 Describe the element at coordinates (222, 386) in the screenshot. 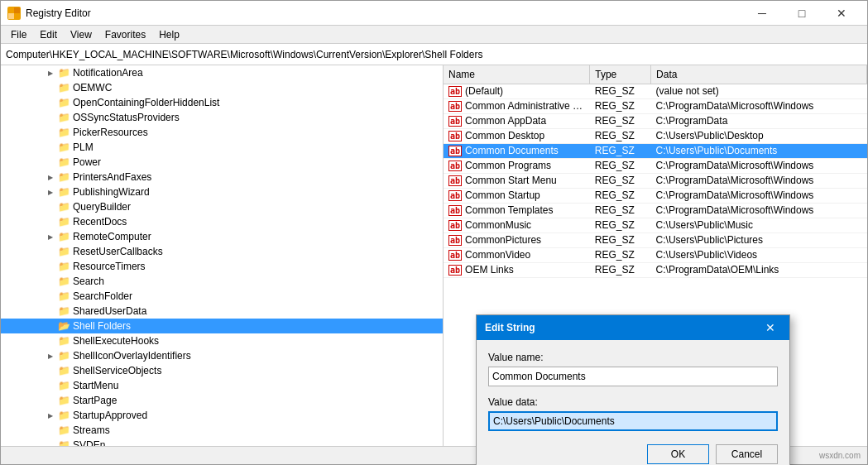

I see `tree-item: 📁StartMenu` at that location.